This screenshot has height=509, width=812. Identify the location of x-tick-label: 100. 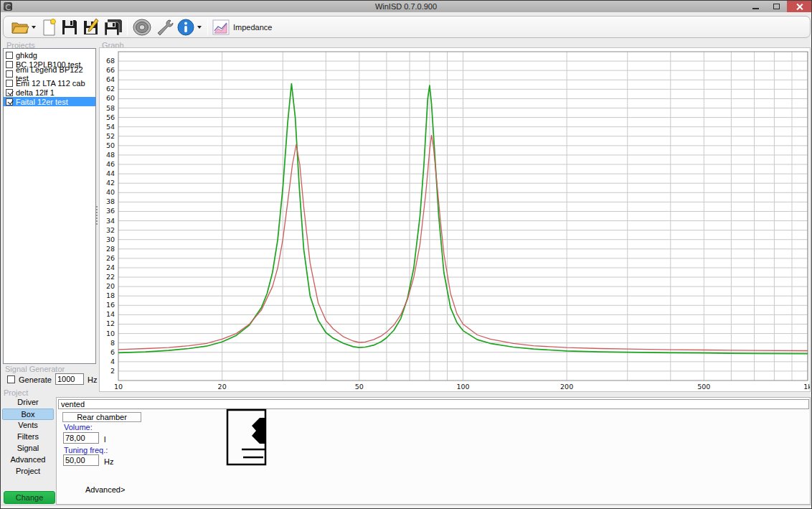
(463, 386).